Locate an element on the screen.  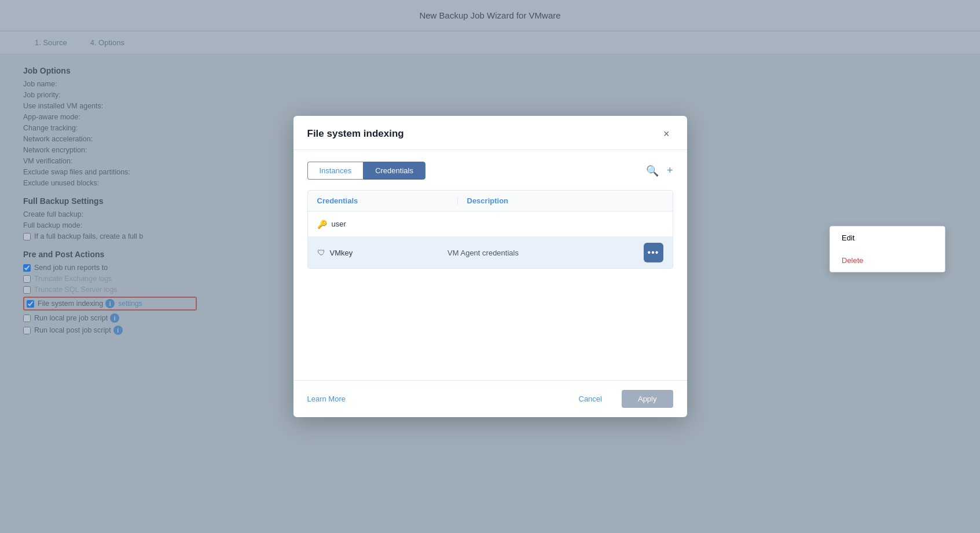
modal-footer: Learn More Cancel Apply is located at coordinates (490, 399).